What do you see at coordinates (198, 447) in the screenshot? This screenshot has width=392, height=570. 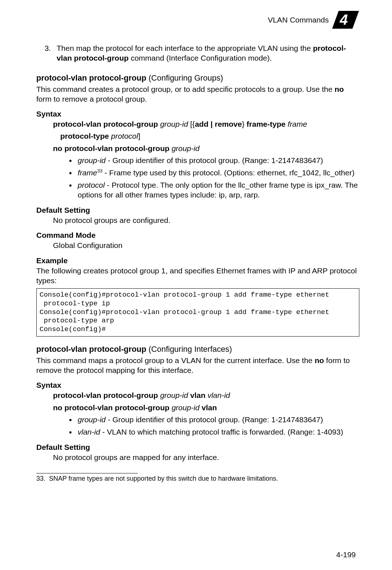 I see `default-setting-heading-2: Default Setting` at bounding box center [198, 447].